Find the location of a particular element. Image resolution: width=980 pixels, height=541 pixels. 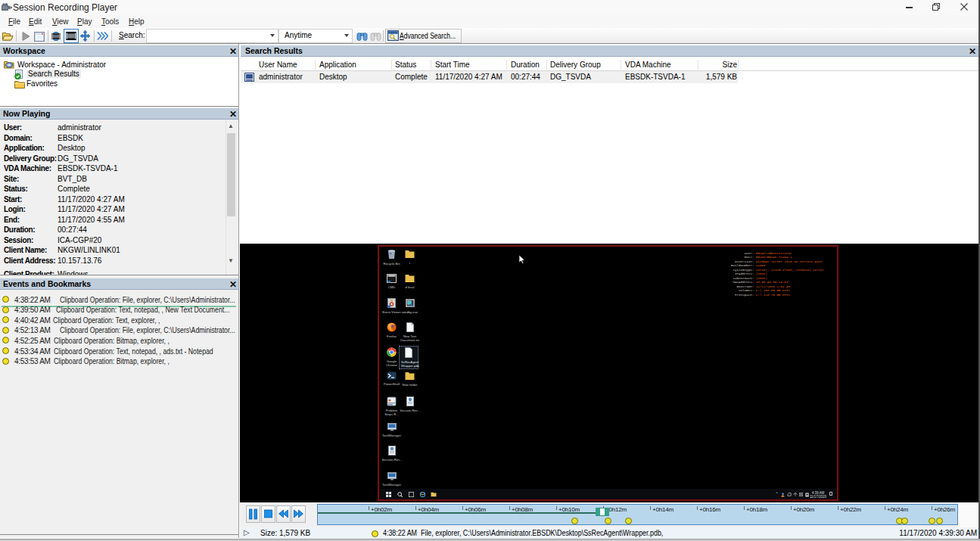

svg-text: 4:39 AM is located at coordinates (819, 492).